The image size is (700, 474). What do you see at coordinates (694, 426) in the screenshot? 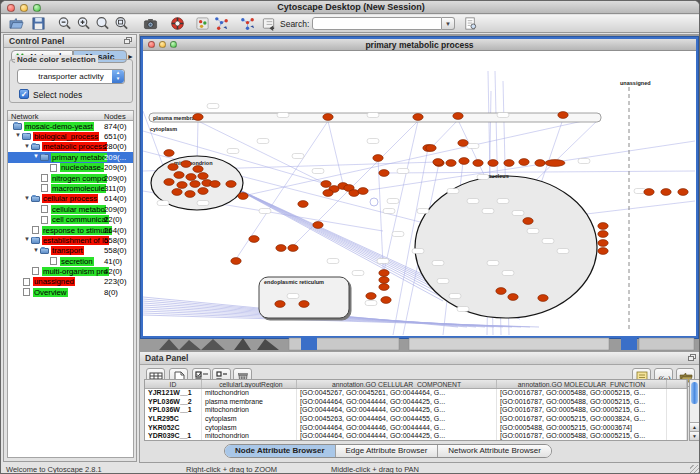
I see `scroll-up-arrow: ▲` at bounding box center [694, 426].